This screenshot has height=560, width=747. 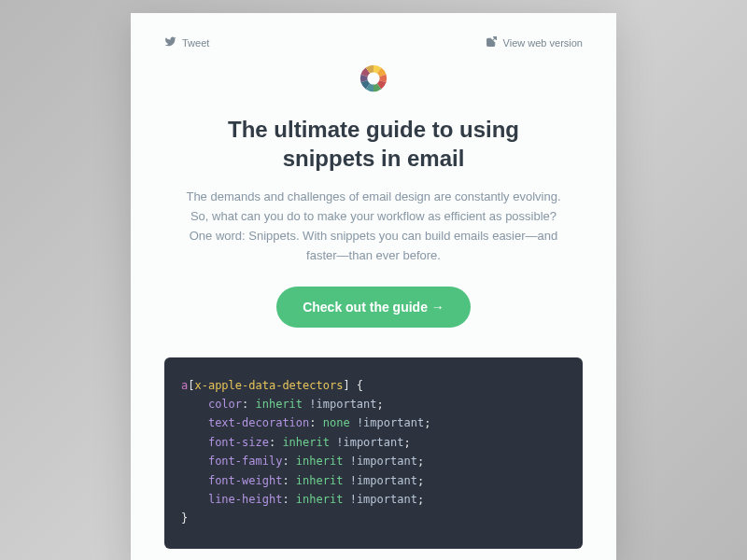 I want to click on code-selector-attr: x-apple-data-detectors, so click(x=269, y=385).